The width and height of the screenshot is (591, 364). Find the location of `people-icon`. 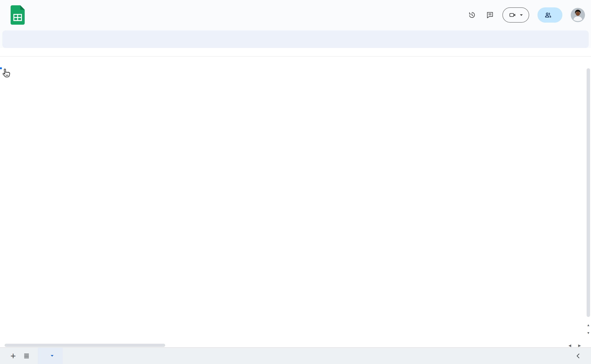

people-icon is located at coordinates (548, 15).